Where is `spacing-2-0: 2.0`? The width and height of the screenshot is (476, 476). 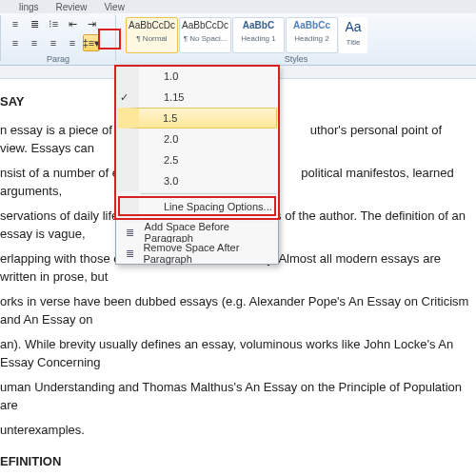
spacing-2-0: 2.0 is located at coordinates (197, 139).